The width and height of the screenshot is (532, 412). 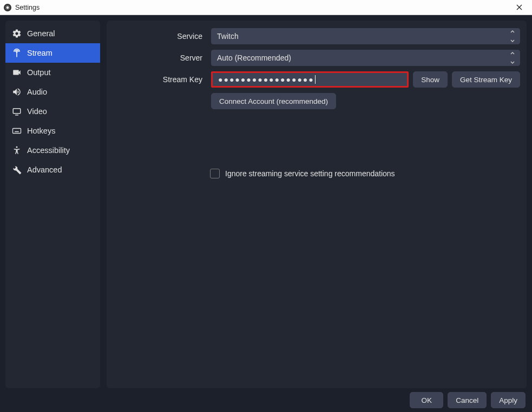 I want to click on antenna-icon, so click(x=17, y=53).